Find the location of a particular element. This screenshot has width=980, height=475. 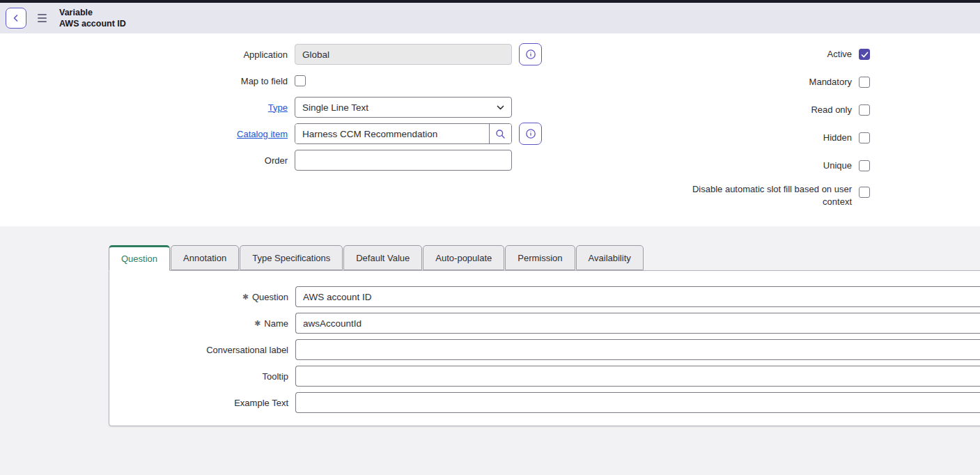

application-label: Application is located at coordinates (148, 54).